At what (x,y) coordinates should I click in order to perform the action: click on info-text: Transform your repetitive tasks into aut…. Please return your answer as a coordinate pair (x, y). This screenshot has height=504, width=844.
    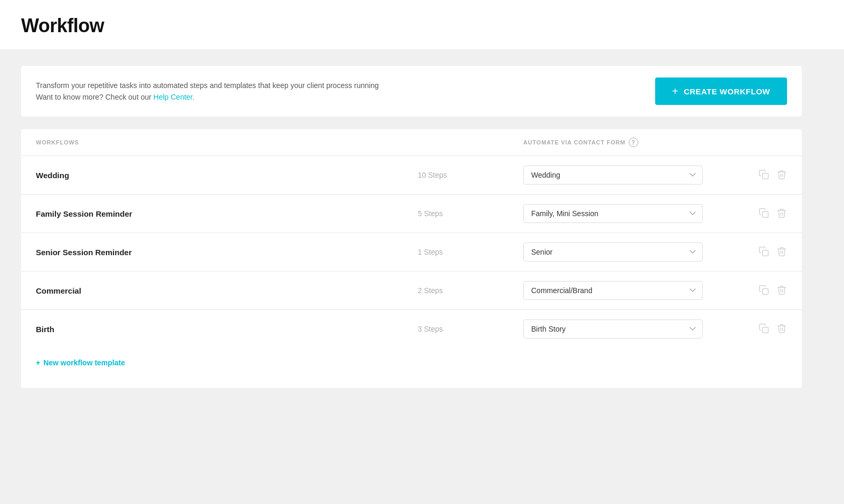
    Looking at the image, I should click on (207, 92).